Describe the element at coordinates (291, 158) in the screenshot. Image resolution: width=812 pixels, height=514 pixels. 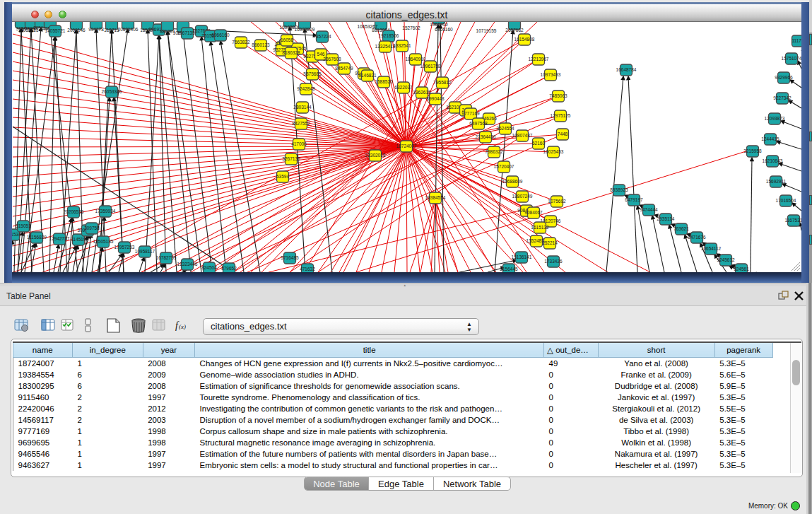
I see `svg-text: 3267130` at that location.